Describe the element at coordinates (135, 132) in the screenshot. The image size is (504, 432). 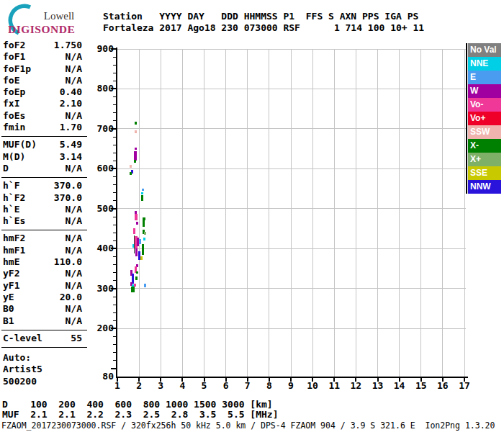
I see `echo-mark-ssw` at that location.